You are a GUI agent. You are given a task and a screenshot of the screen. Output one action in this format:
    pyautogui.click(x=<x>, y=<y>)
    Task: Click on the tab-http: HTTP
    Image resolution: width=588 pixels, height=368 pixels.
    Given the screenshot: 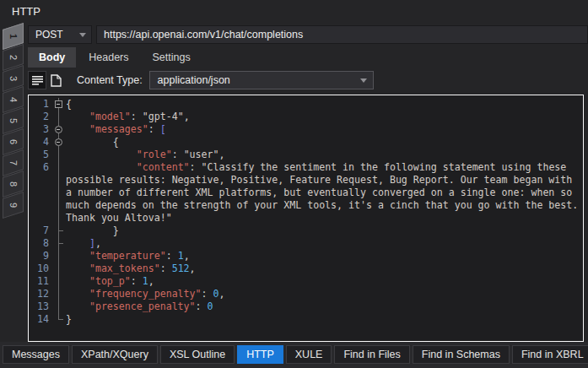 What is the action you would take?
    pyautogui.click(x=260, y=354)
    